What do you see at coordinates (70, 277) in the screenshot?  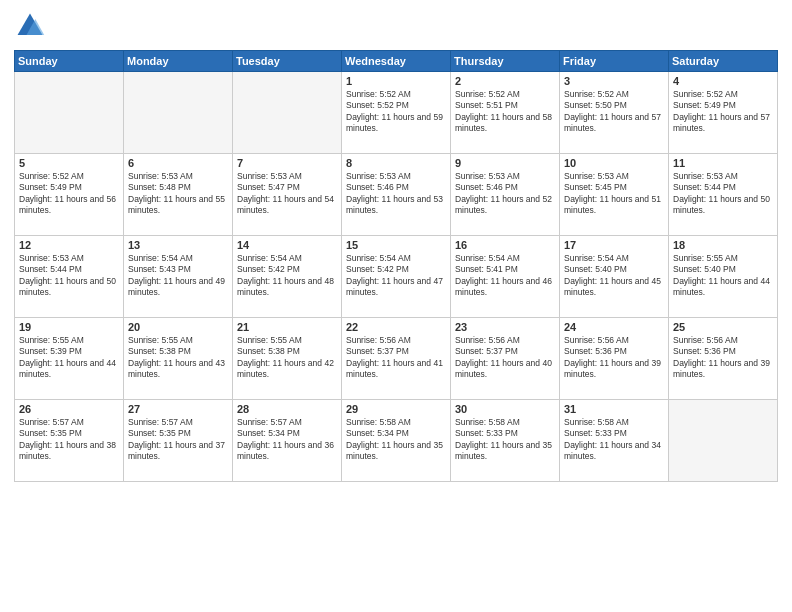 I see `calendar-cell: 12Sunrise: 5:53 AMSunset: 5:44 PMDayligh…` at bounding box center [70, 277].